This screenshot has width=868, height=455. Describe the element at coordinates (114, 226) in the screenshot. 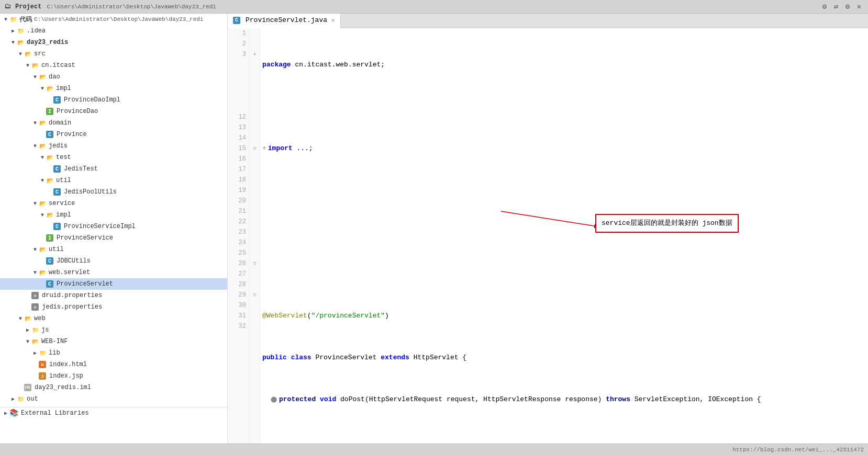

I see `tree-item-provinceServiceImpl: ▶ C ProvinceServiceImpl` at that location.